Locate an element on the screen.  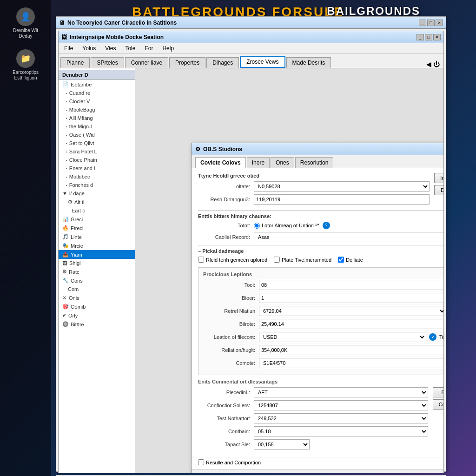
sidebar-item-cuand: • Cuand re is located at coordinates (97, 93).